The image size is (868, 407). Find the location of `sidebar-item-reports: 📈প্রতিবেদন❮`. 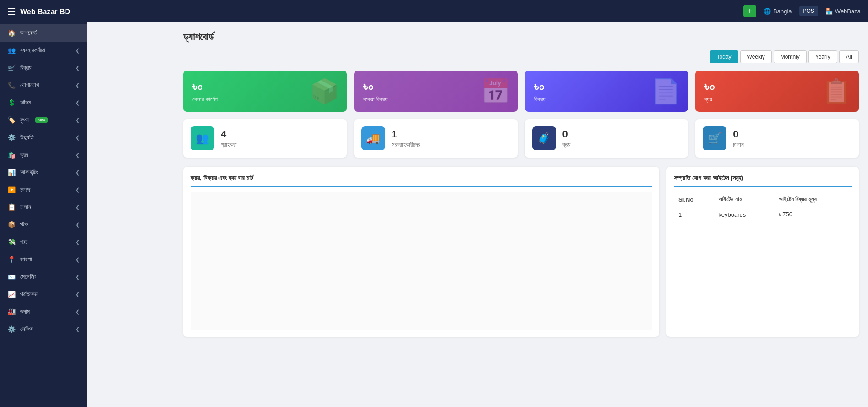

sidebar-item-reports: 📈প্রতিবেদন❮ is located at coordinates (44, 294).